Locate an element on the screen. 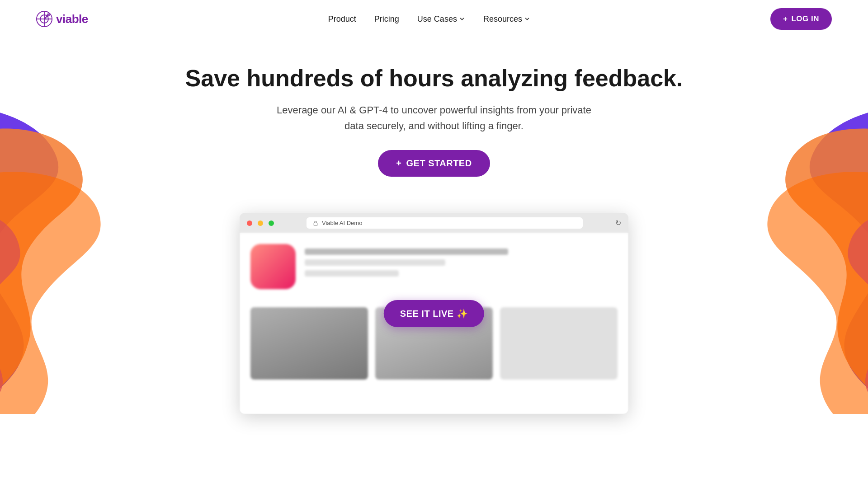 Image resolution: width=868 pixels, height=488 pixels. plus-icon: + is located at coordinates (785, 19).